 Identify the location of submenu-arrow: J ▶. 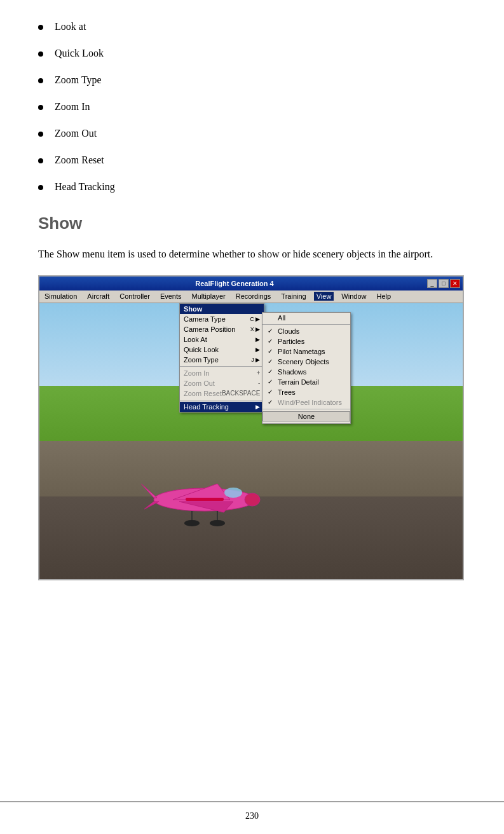
(255, 360).